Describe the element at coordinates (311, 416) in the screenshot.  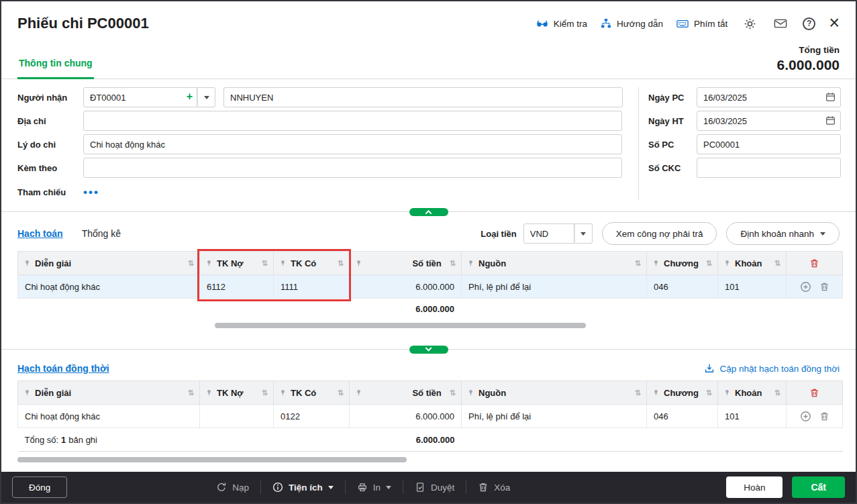
I see `cell-tk-co: 0122` at that location.